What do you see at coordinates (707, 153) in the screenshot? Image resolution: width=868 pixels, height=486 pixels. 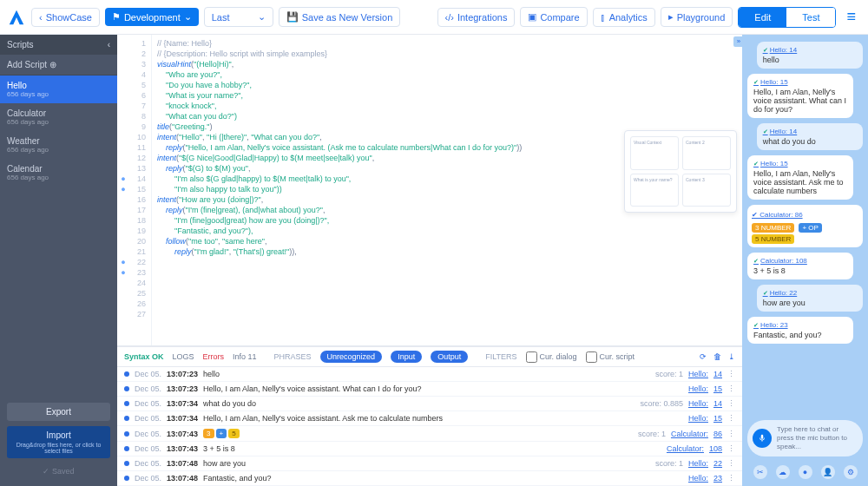 I see `preview-card: Content 2` at bounding box center [707, 153].